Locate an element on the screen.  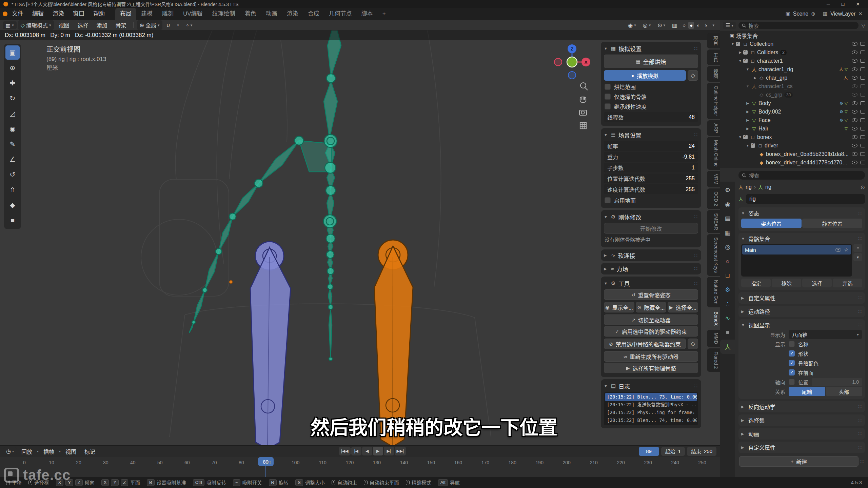
pin-icon: ⊙ is located at coordinates (863, 187).